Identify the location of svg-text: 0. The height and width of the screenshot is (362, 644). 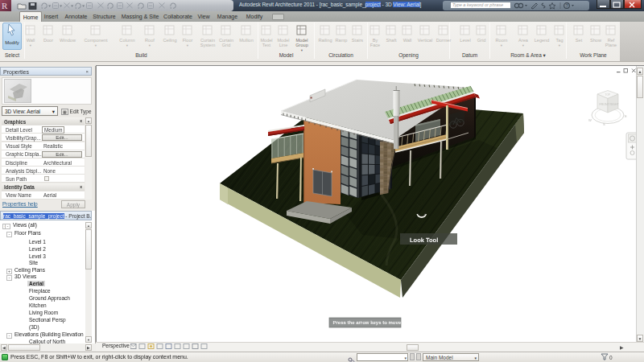
(611, 357).